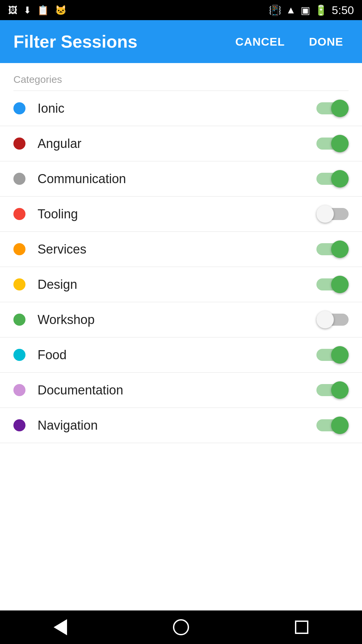 The width and height of the screenshot is (362, 644). I want to click on signal-icon: ▣, so click(305, 10).